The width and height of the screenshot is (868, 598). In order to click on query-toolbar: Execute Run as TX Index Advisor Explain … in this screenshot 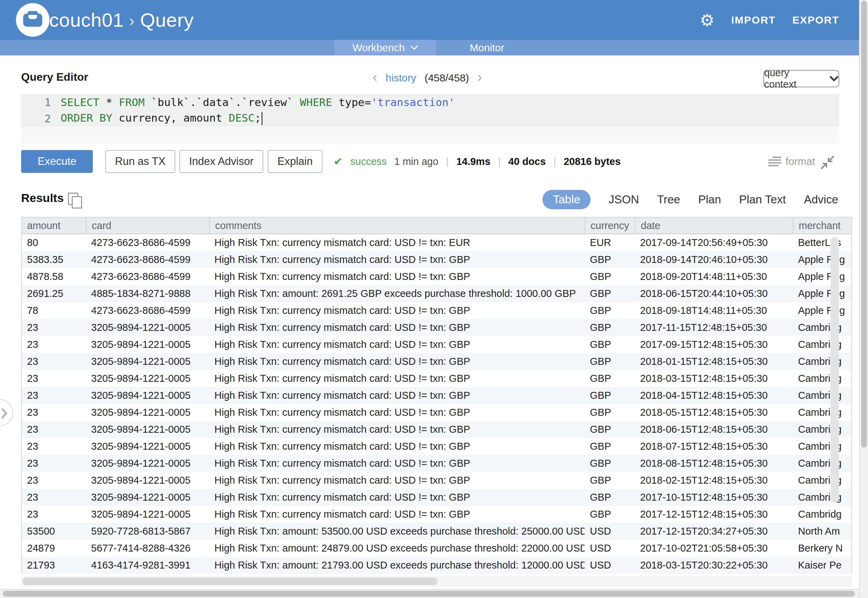, I will do `click(321, 161)`.